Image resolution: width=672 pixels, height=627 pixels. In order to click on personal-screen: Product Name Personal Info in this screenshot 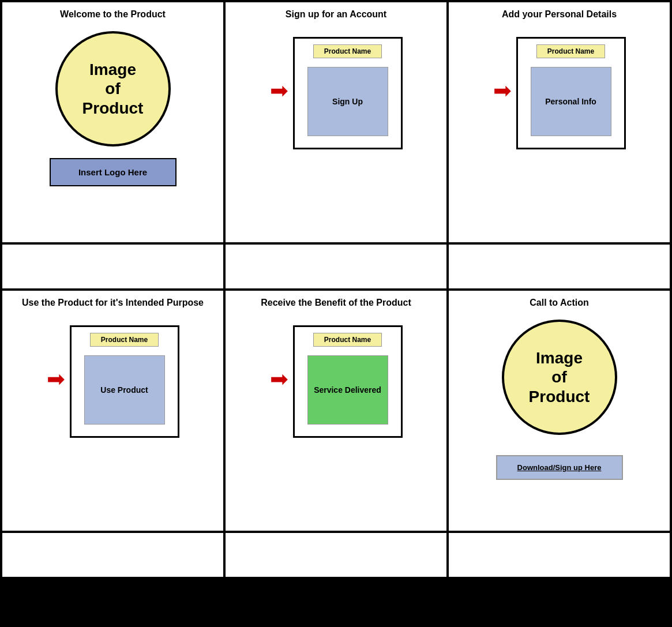, I will do `click(571, 93)`.